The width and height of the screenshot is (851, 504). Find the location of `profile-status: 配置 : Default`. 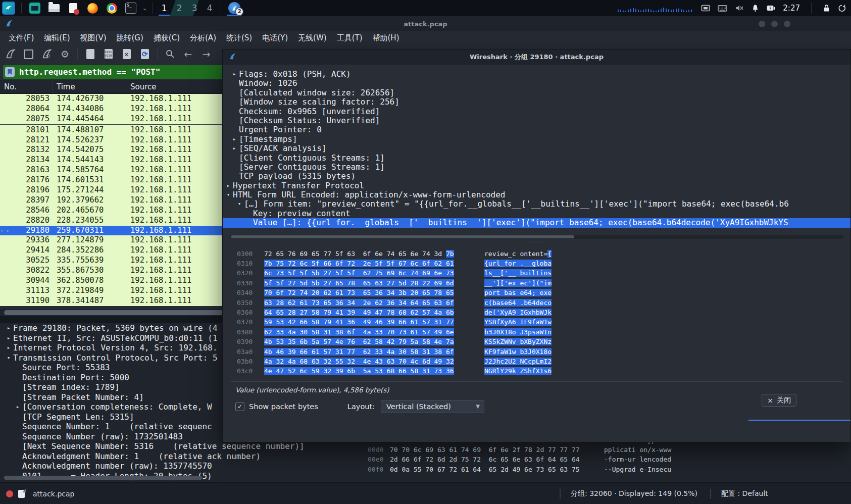

profile-status: 配置 : Default is located at coordinates (744, 494).